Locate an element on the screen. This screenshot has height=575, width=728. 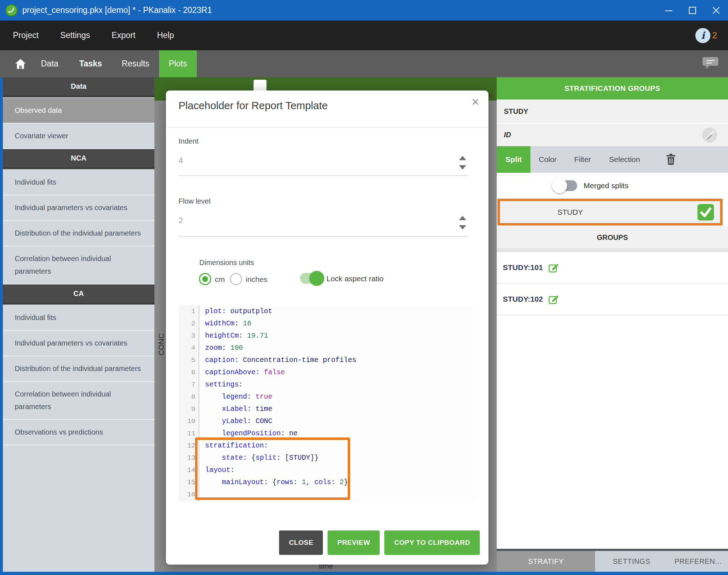
line-number: 2 is located at coordinates (187, 324).